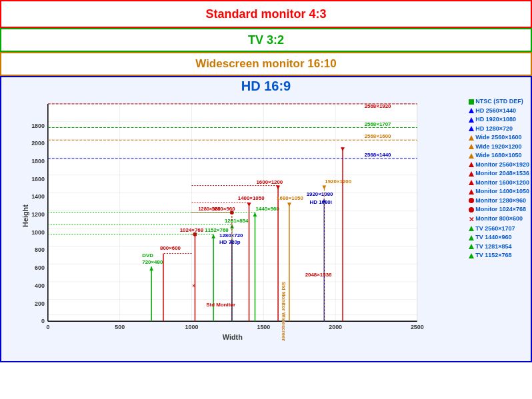 This screenshot has width=532, height=399. Describe the element at coordinates (378, 107) in the screenshot. I see `svg-text: 2568×1920` at that location.